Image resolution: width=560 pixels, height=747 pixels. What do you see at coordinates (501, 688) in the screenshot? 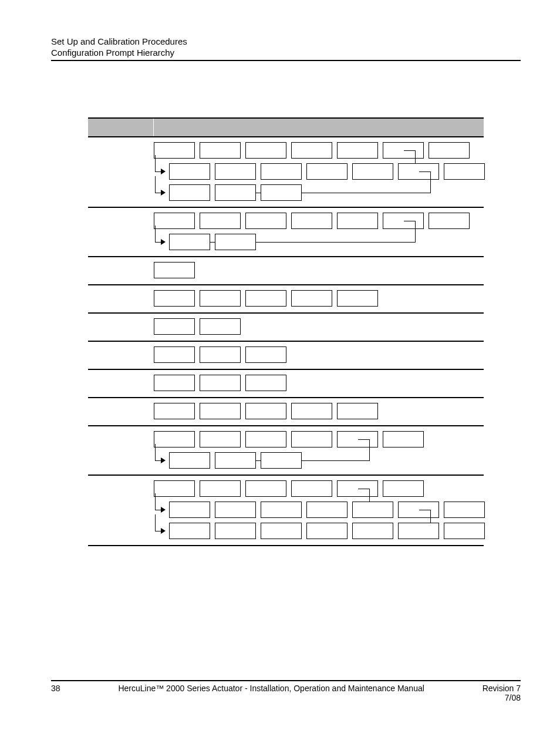
I see `footer-revision: Revision 7` at bounding box center [501, 688].